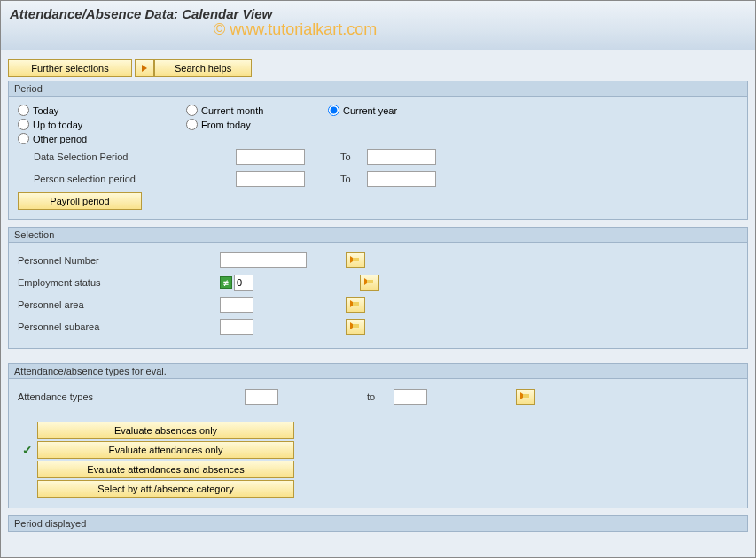 Image resolution: width=756 pixels, height=558 pixels. What do you see at coordinates (378, 450) in the screenshot?
I see `eval-row: ✓ Evaluate attendances only` at bounding box center [378, 450].